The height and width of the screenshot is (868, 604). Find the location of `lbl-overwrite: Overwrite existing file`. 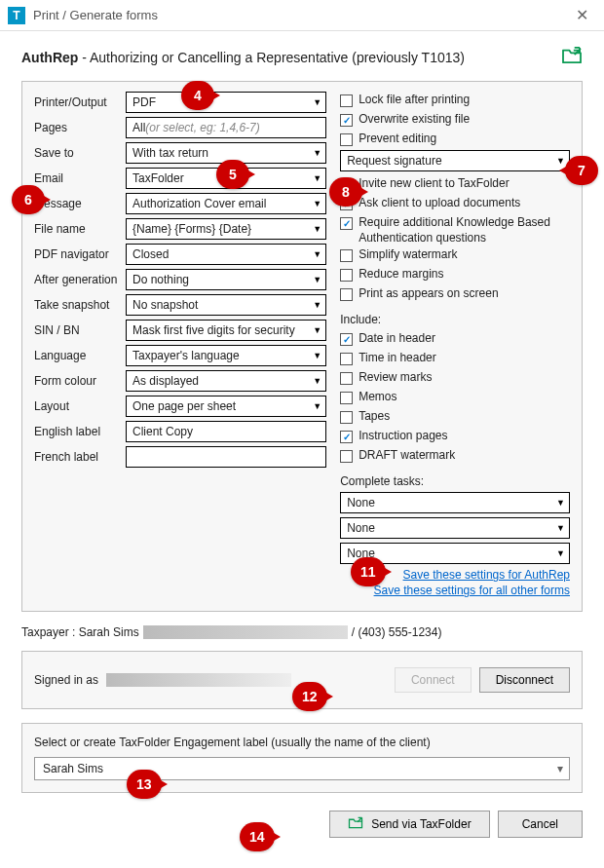

lbl-overwrite: Overwrite existing file is located at coordinates (414, 120).